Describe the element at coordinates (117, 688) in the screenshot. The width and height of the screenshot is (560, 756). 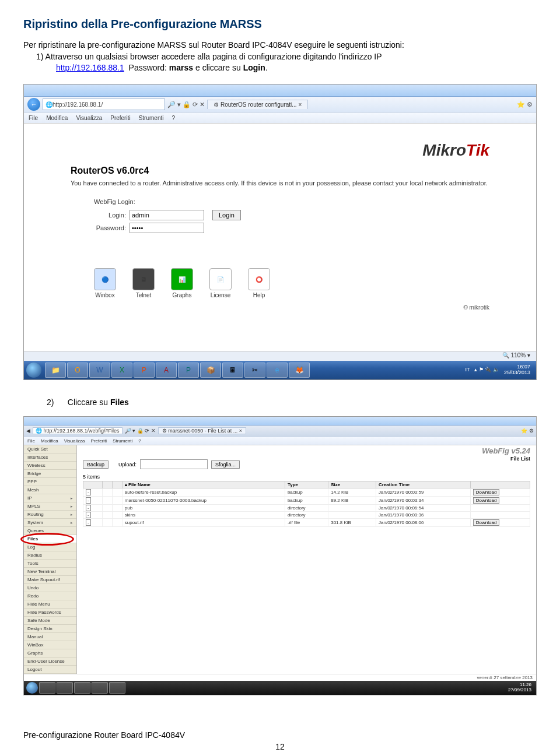
I see `tb2-ie` at that location.